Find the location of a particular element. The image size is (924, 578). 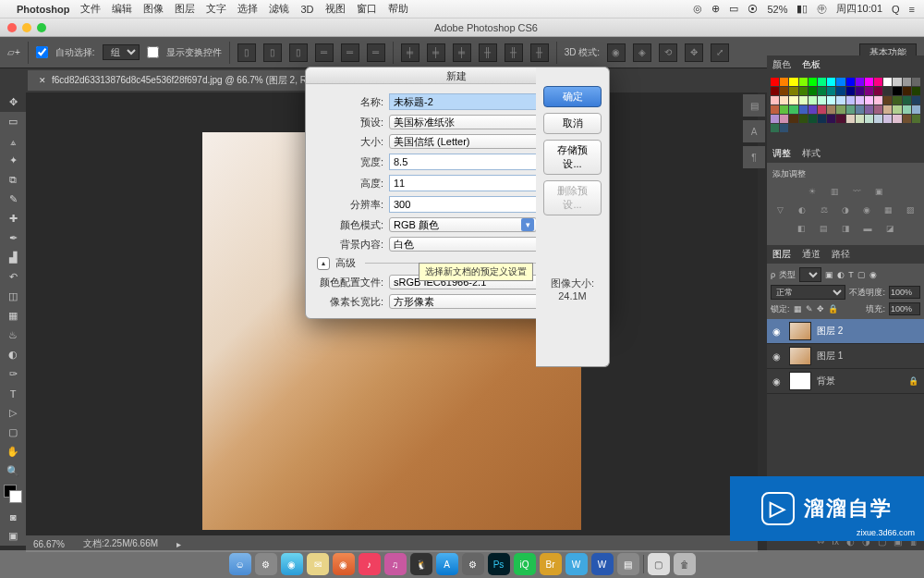

dock-settings: ⚙ is located at coordinates (473, 564).